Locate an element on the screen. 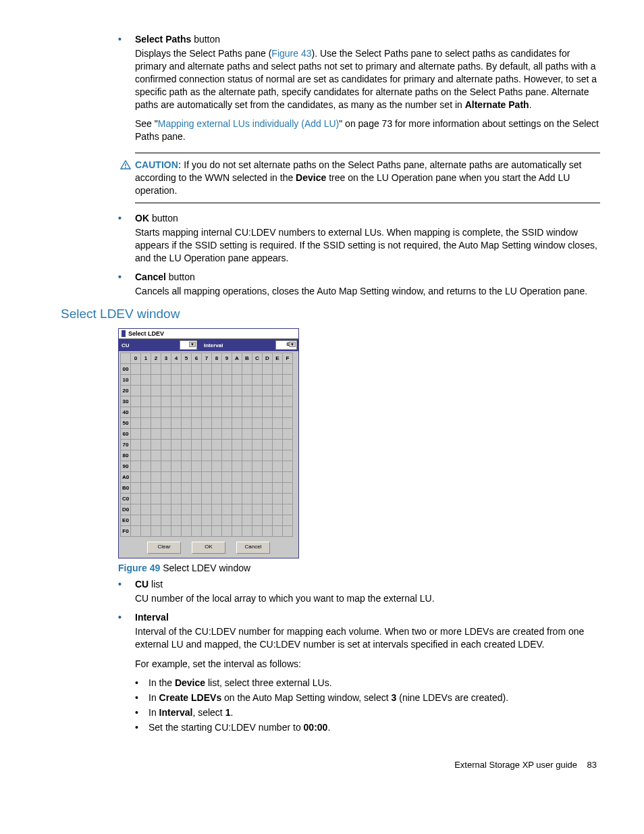 This screenshot has height=834, width=644. ok-dialog-button: OK is located at coordinates (209, 548).